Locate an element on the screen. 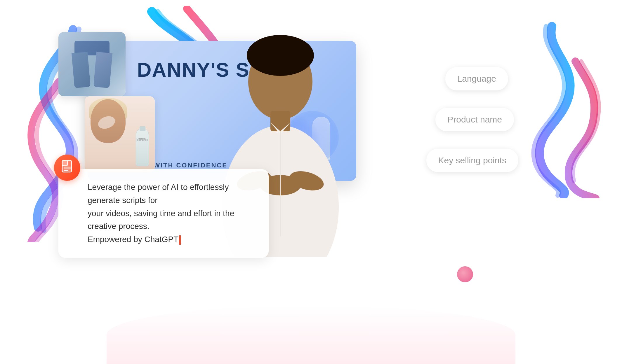 The width and height of the screenshot is (622, 364). language-input: Language is located at coordinates (477, 79).